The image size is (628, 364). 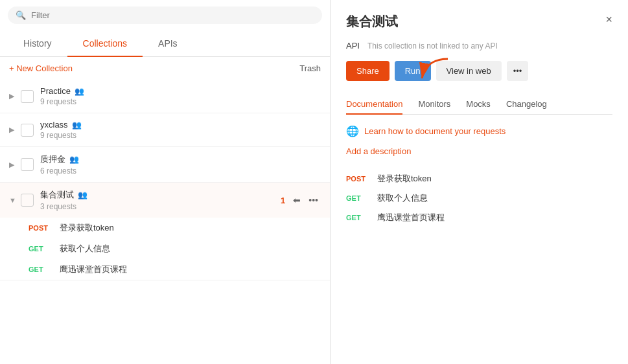 What do you see at coordinates (180, 96) in the screenshot?
I see `collection-info: Practice 👥 9 requests` at bounding box center [180, 96].